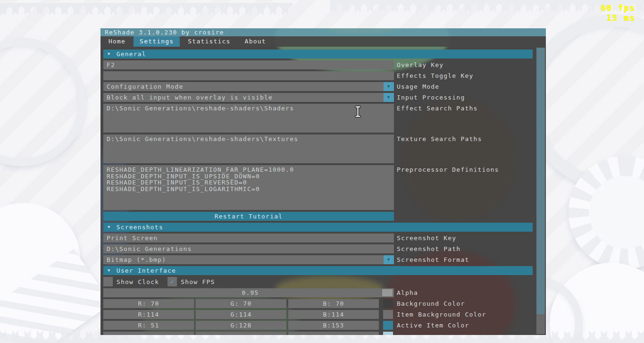 Image resolution: width=644 pixels, height=343 pixels. I want to click on setting-row-input-processing: Block all input when overlay is visible …, so click(318, 97).